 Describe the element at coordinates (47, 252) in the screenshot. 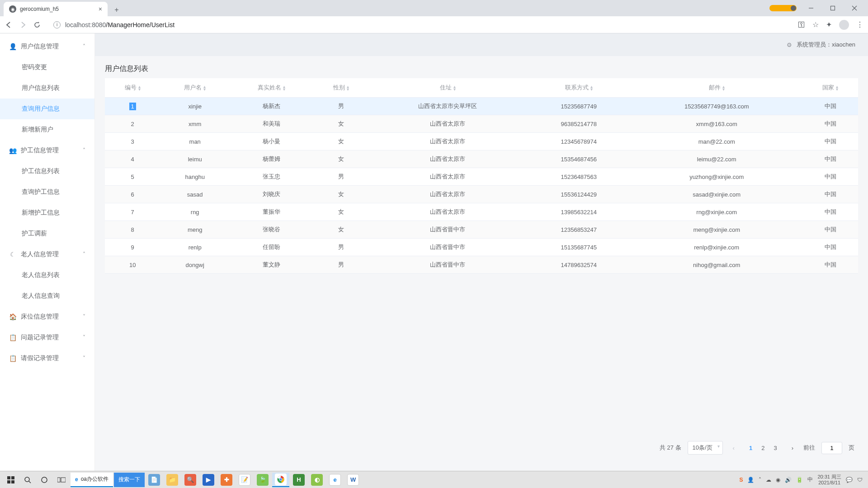

I see `sidebar: 👤用户信息管理˄密码变更用户信息列表查询用户信息新增新用户👥护工信息管理˄护工信…` at that location.